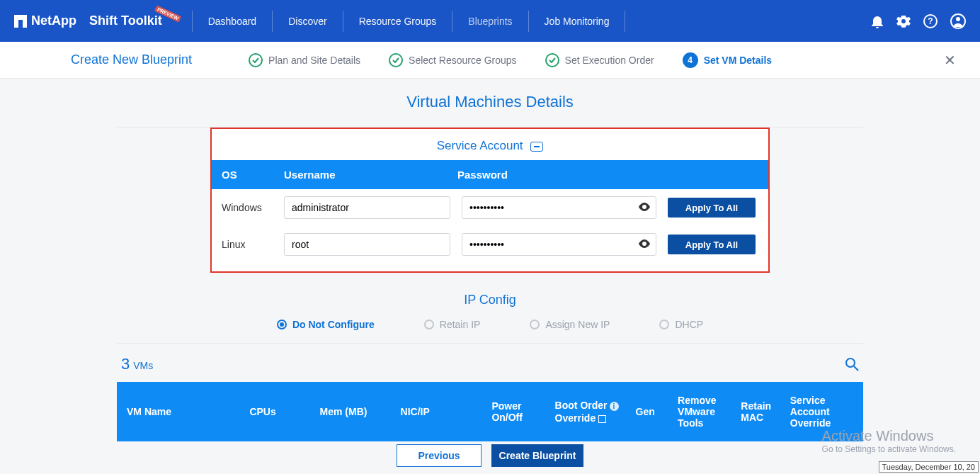  Describe the element at coordinates (126, 21) in the screenshot. I see `toolkit-label: Shift Toolkit` at that location.